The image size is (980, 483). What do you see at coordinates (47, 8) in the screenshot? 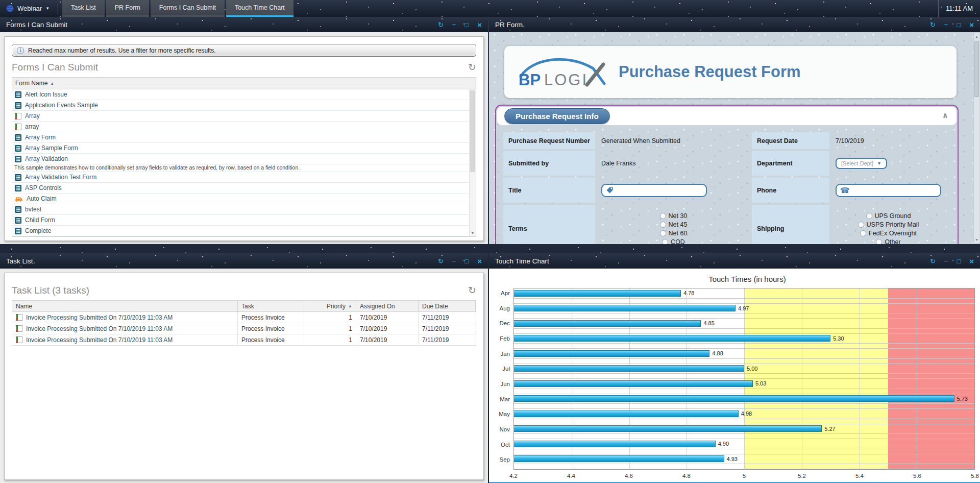
I see `chevron-down-icon: ▼` at bounding box center [47, 8].